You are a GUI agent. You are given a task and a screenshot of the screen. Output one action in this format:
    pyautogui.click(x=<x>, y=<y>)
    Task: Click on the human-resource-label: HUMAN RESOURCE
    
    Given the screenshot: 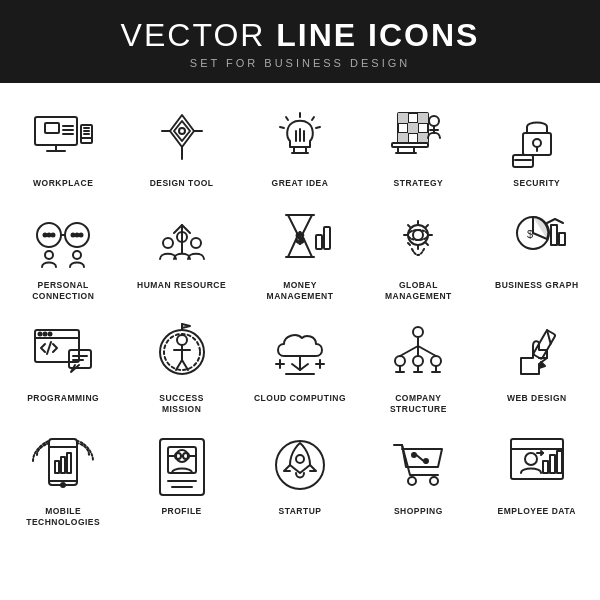 What is the action you would take?
    pyautogui.click(x=182, y=286)
    